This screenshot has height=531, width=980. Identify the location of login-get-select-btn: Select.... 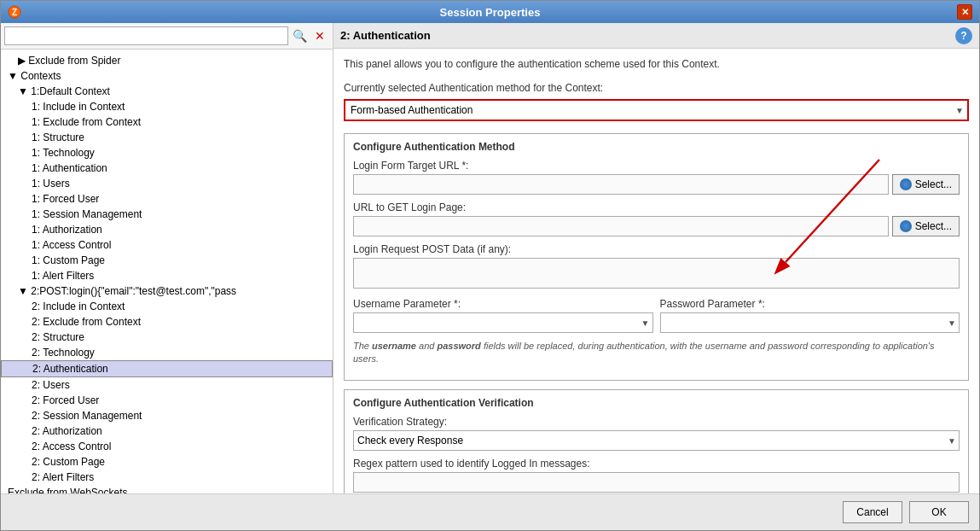
(926, 226).